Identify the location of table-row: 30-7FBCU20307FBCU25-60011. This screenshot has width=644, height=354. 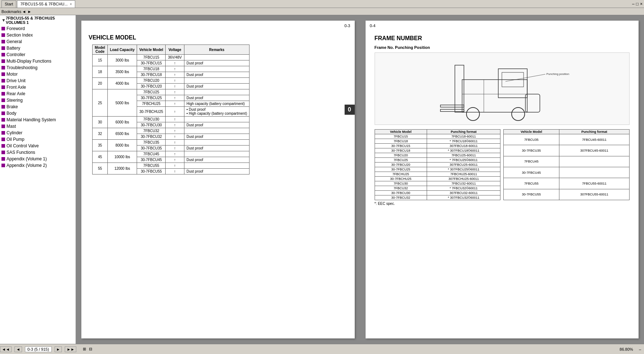
(438, 165).